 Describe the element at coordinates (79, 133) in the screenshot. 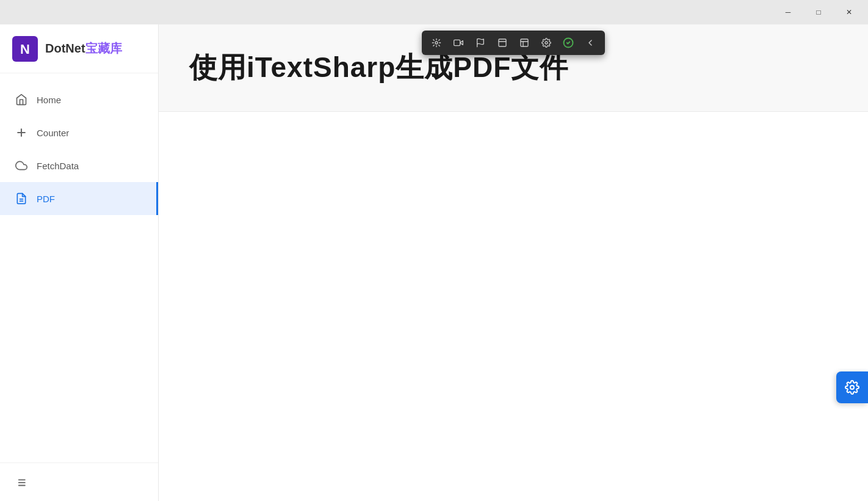

I see `sidebar-item-counter: Counter` at that location.